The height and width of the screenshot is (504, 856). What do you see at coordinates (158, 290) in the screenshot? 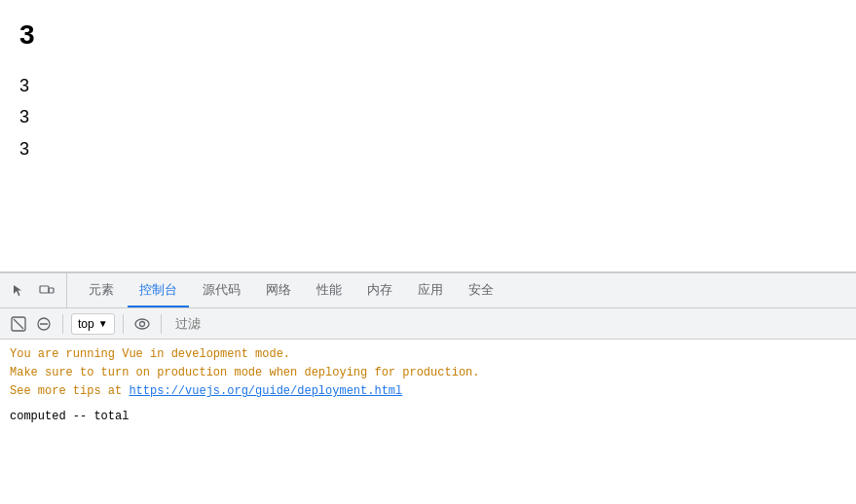
I see `tab-console: 控制台` at bounding box center [158, 290].